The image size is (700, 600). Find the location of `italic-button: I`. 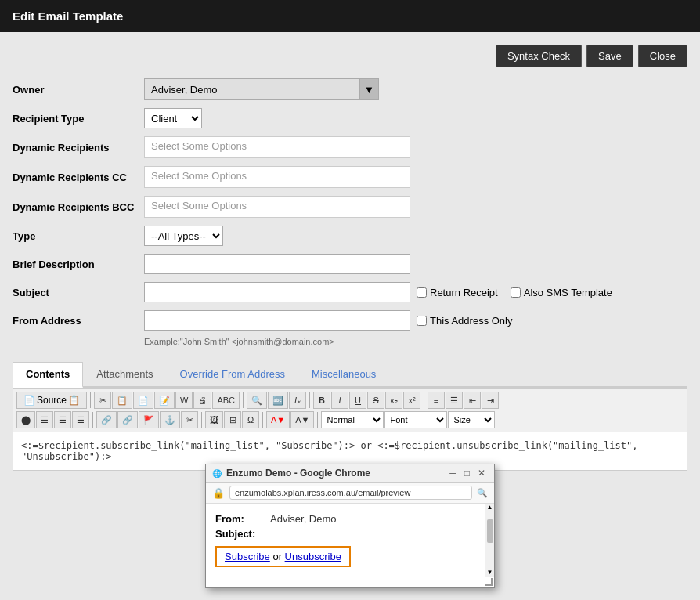

italic-button: I is located at coordinates (340, 400).